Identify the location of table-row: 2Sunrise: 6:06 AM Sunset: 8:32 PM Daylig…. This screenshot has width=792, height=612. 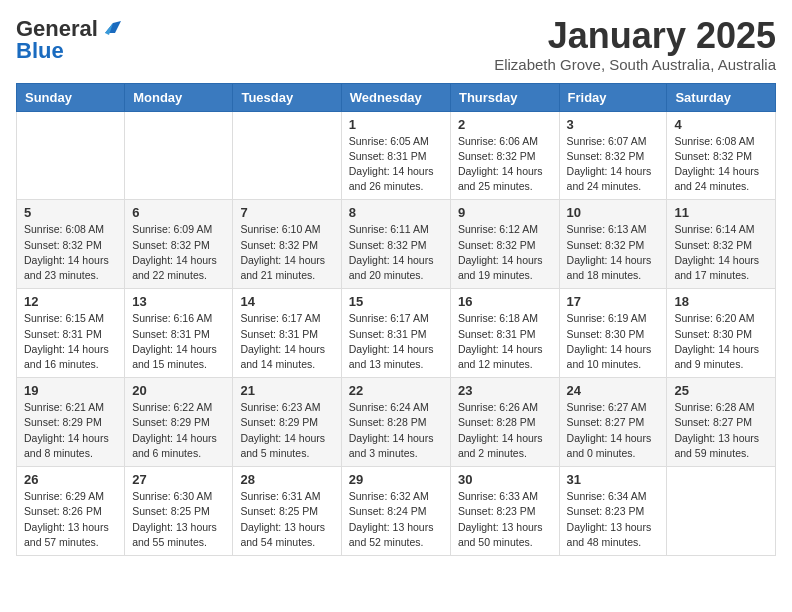
(504, 156).